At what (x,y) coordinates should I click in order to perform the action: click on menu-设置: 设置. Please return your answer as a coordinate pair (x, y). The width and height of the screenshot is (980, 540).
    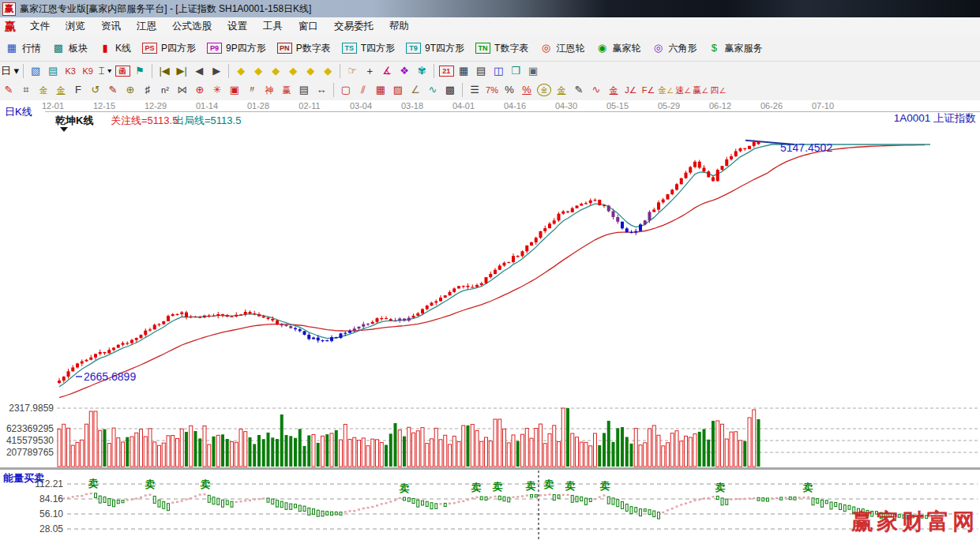
    Looking at the image, I should click on (237, 27).